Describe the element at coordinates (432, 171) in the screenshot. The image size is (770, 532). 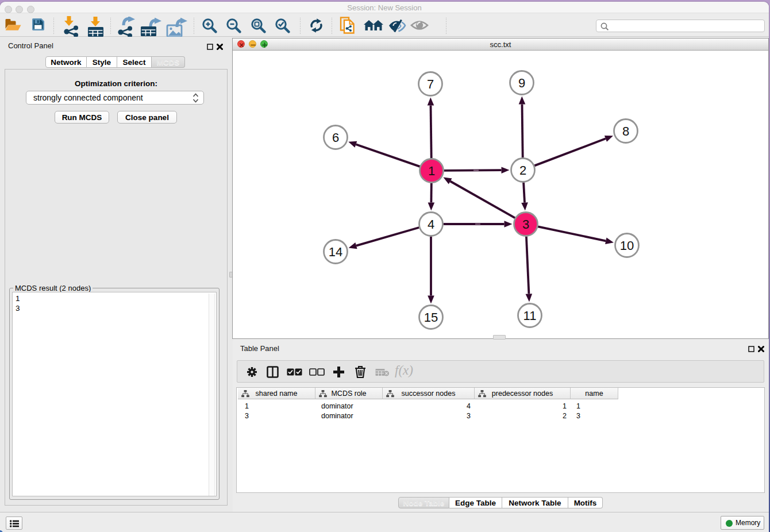
I see `svg-text: 1` at that location.